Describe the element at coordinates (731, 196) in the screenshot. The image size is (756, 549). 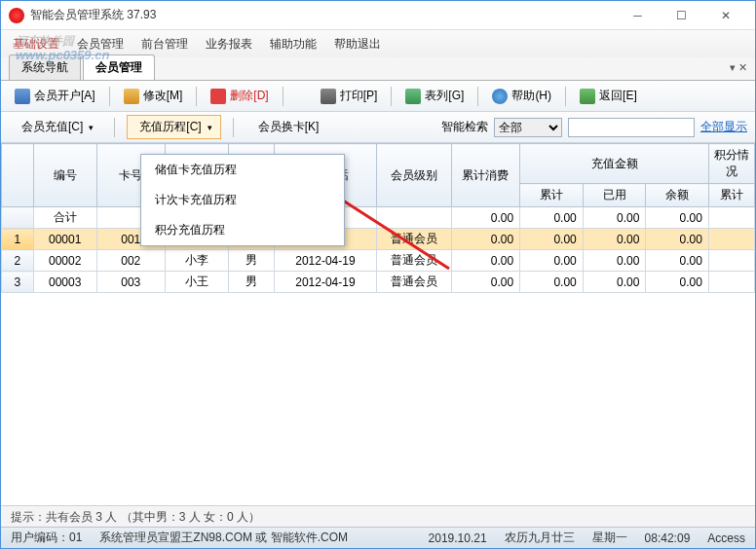
I see `col-pts-acc: 累计` at that location.